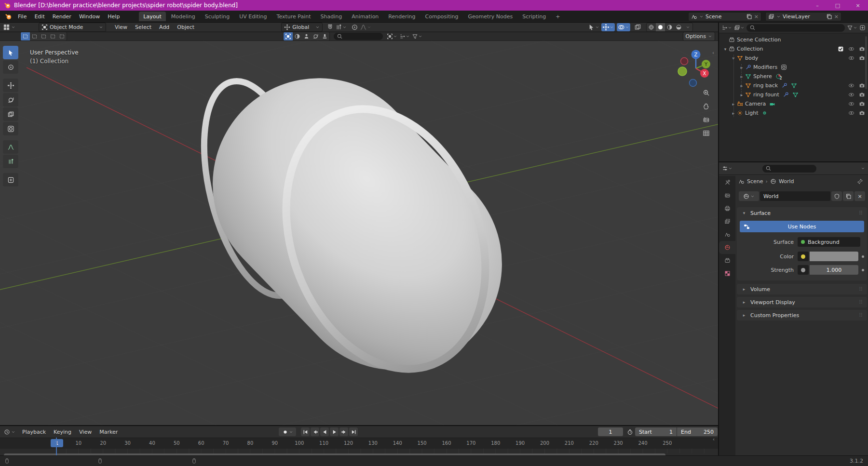  What do you see at coordinates (610, 432) in the screenshot?
I see `current-frame-field: 1` at bounding box center [610, 432].